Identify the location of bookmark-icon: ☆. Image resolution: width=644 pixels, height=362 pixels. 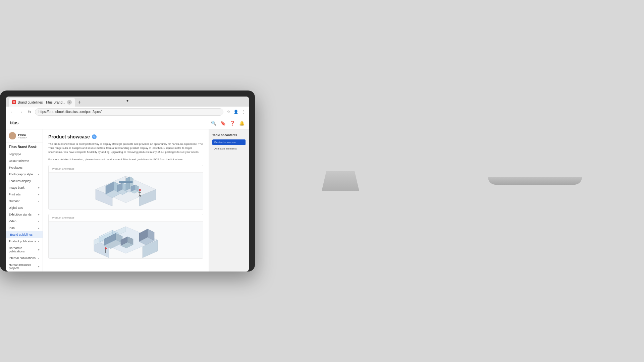
(228, 112).